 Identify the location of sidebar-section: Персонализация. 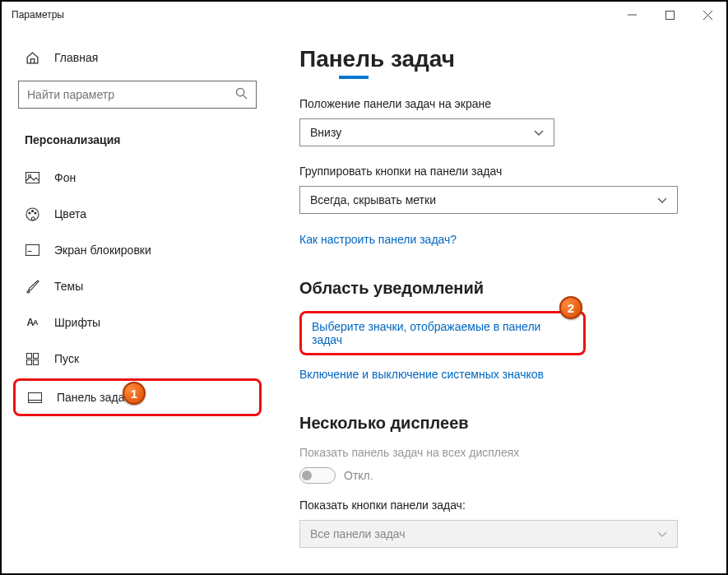
(137, 140).